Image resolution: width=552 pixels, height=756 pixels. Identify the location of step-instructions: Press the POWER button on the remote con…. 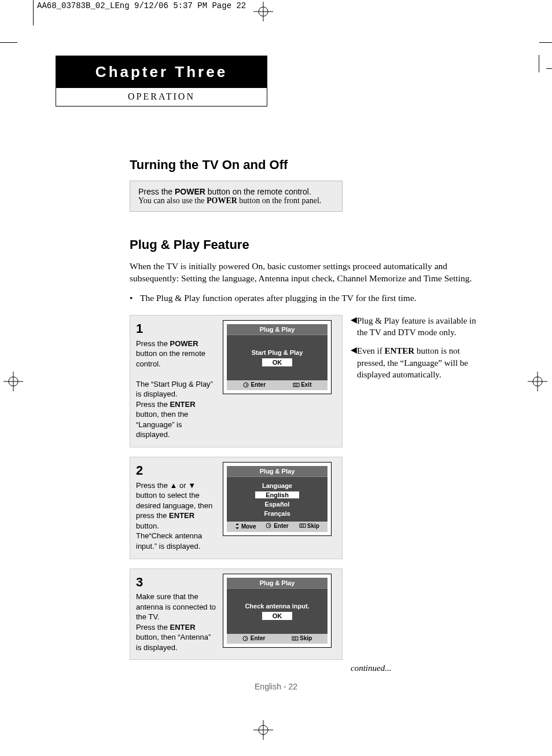
(176, 389).